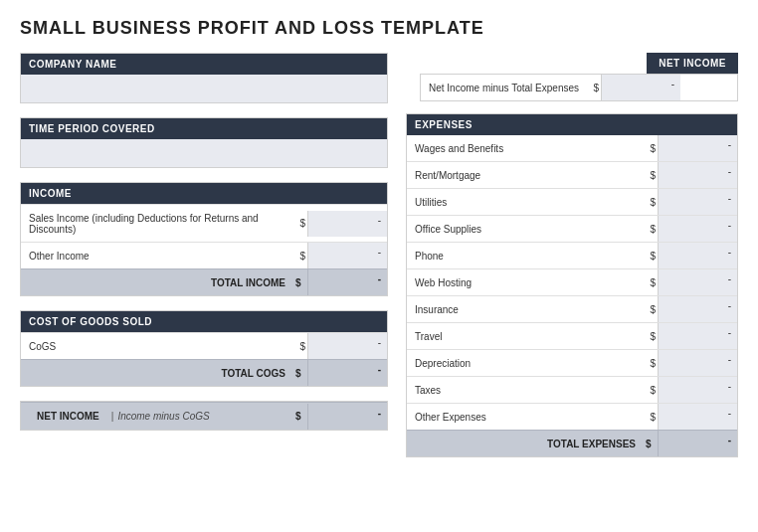 The height and width of the screenshot is (532, 758). I want to click on net-income-left-value: -, so click(347, 417).